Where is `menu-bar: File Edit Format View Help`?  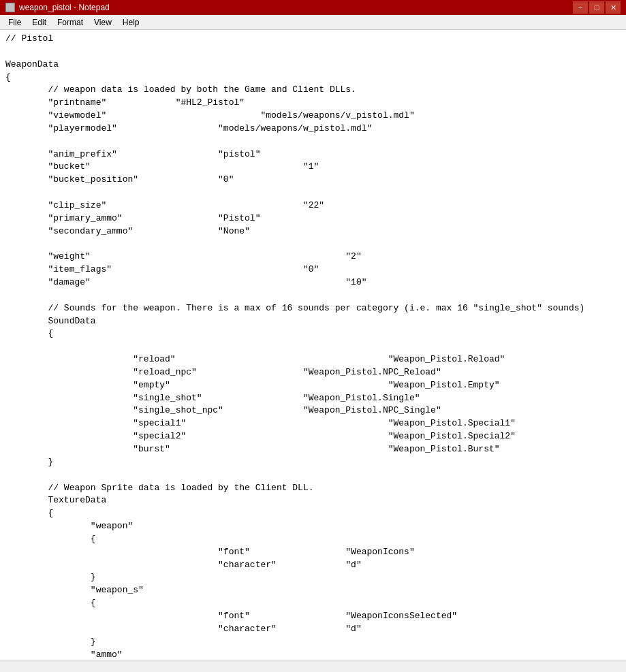
menu-bar: File Edit Format View Help is located at coordinates (313, 22).